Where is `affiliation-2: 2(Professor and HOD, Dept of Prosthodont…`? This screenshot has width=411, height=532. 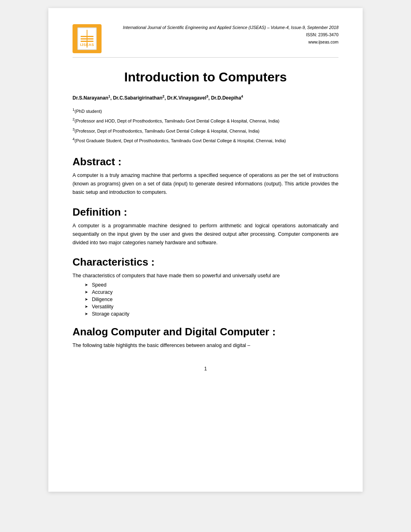
affiliation-2: 2(Professor and HOD, Dept of Prosthodont… is located at coordinates (206, 121).